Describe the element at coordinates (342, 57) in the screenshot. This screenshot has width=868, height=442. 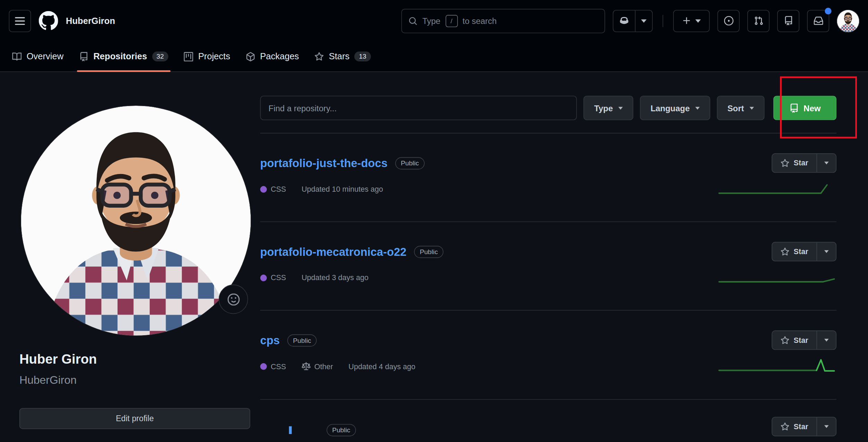
I see `tab-stars: Stars 13` at that location.